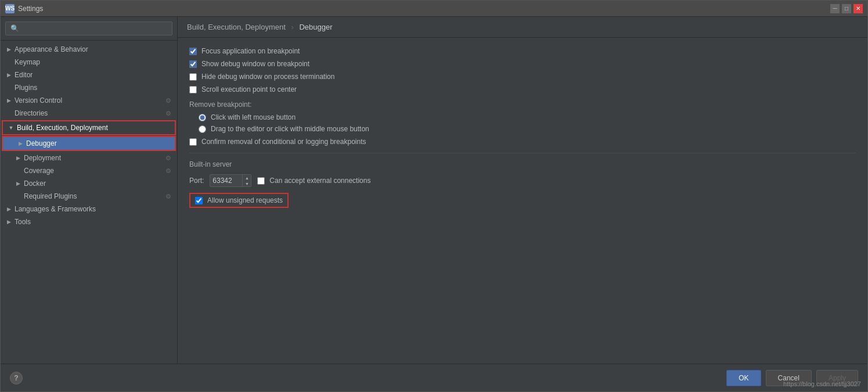 Image resolution: width=868 pixels, height=392 pixels. Describe the element at coordinates (523, 181) in the screenshot. I see `port-row: Port: ▲ ▼ Can accept external connection…` at that location.